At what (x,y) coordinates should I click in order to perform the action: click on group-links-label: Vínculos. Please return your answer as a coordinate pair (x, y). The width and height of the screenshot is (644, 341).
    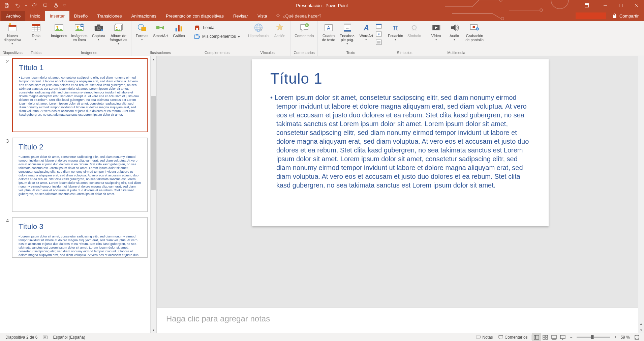
    Looking at the image, I should click on (268, 53).